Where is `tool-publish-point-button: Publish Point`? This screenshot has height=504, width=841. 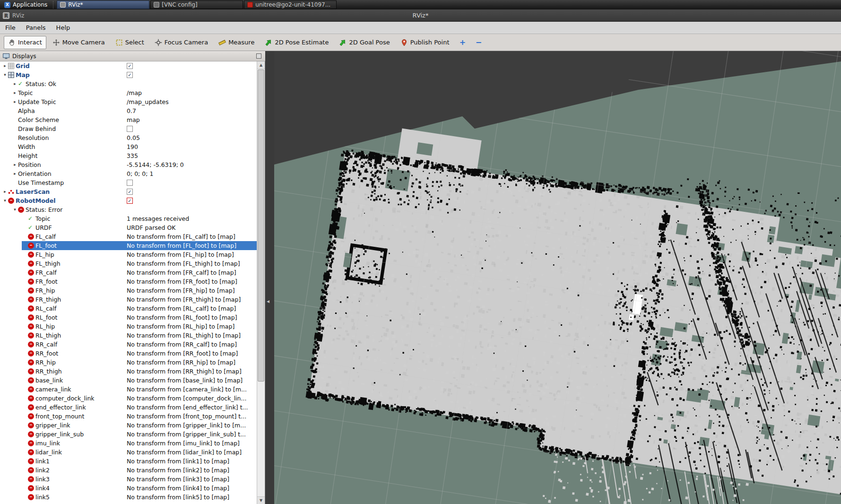 tool-publish-point-button: Publish Point is located at coordinates (425, 43).